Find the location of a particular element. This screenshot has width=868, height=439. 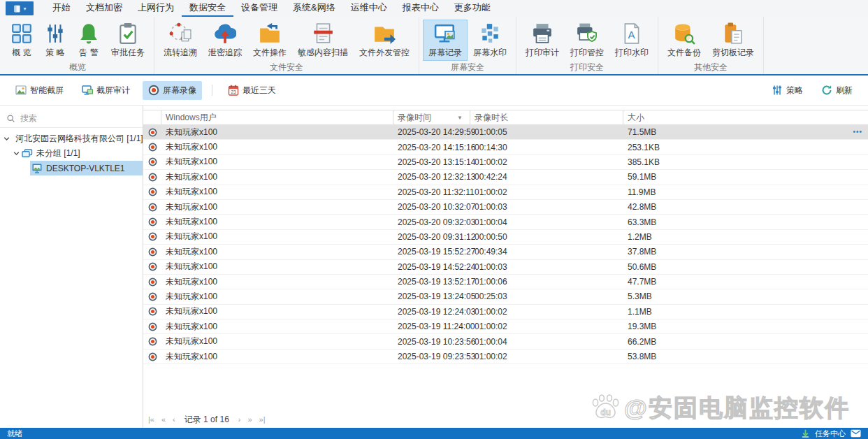

toolbar-button: 截屏审计 is located at coordinates (106, 91).